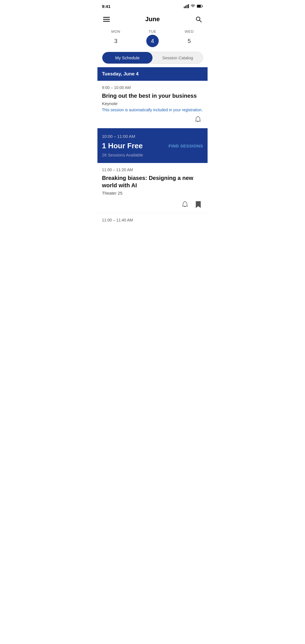  I want to click on free-hour-time: 10:00 – 11:00 AM, so click(152, 136).